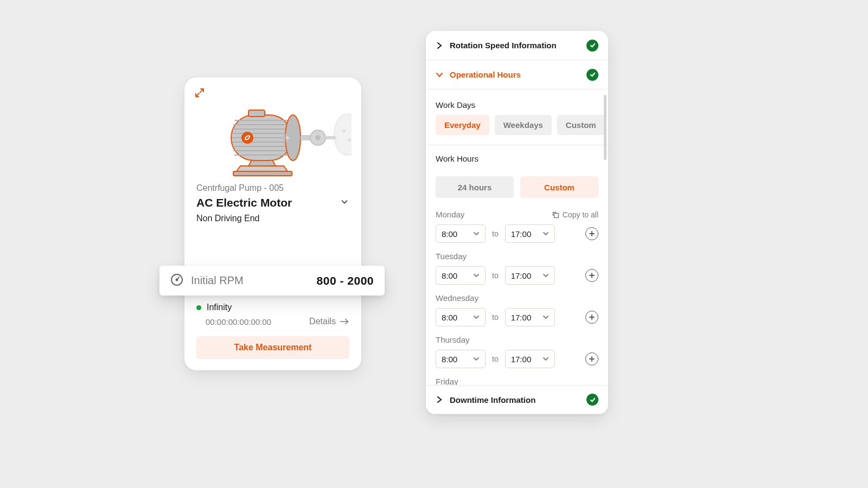  What do you see at coordinates (515, 75) in the screenshot?
I see `accordion-title: Operational Hours` at bounding box center [515, 75].